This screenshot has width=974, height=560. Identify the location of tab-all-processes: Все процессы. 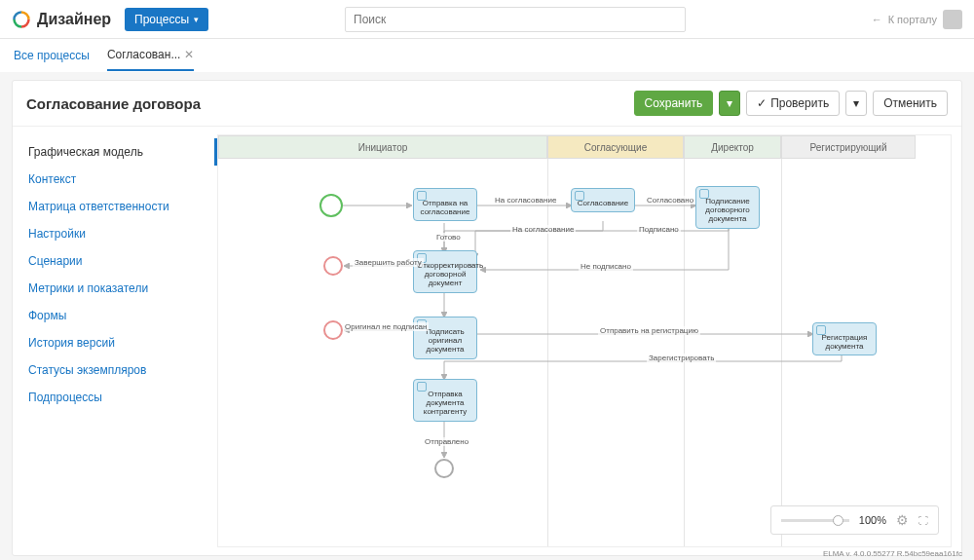
(52, 56).